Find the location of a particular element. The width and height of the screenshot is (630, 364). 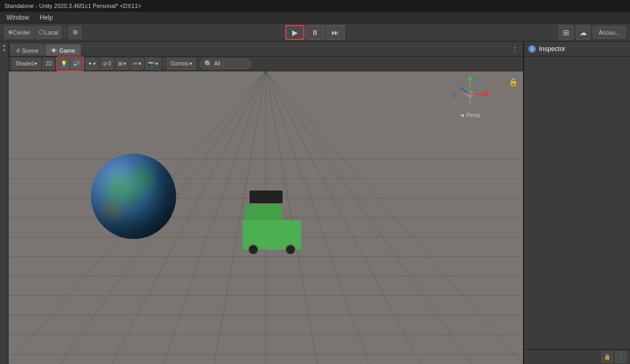

tab-bar: # Scene 👁 Game ⋮ is located at coordinates (266, 49).